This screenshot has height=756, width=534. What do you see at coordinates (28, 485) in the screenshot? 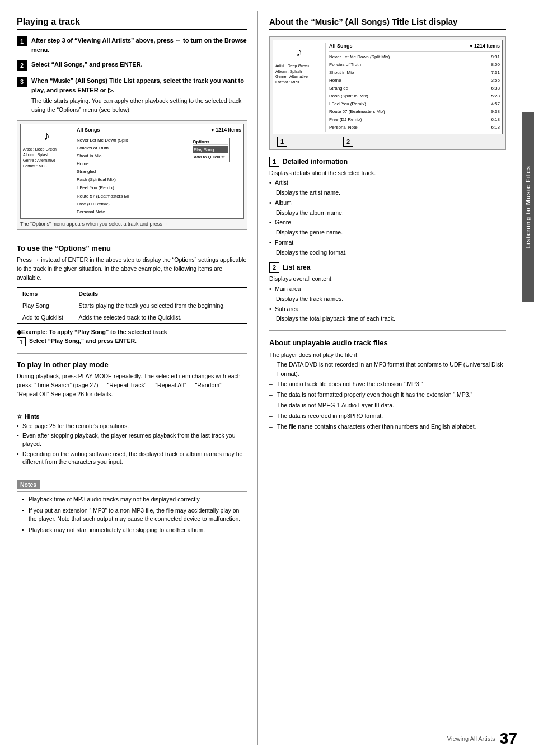
I see `notes-label: Notes` at bounding box center [28, 485].